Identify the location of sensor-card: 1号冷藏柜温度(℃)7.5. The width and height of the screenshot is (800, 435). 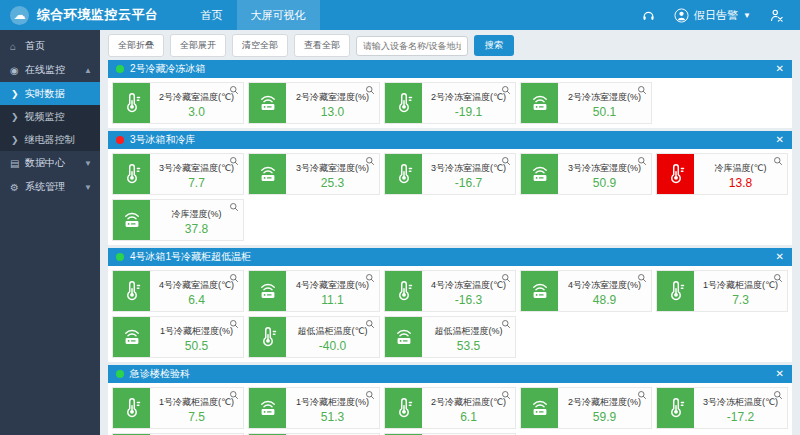
(178, 408).